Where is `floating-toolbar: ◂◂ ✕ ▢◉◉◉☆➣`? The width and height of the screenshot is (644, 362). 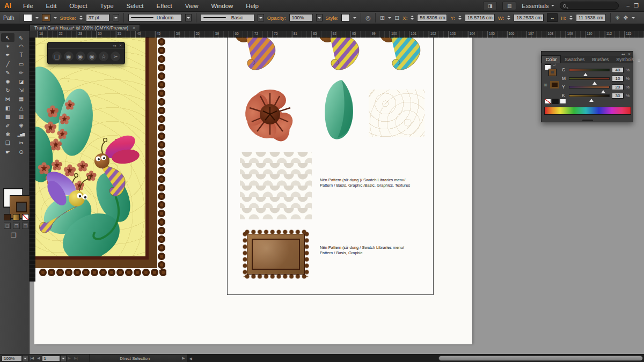
floating-toolbar: ◂◂ ✕ ▢◉◉◉☆➣ is located at coordinates (86, 53).